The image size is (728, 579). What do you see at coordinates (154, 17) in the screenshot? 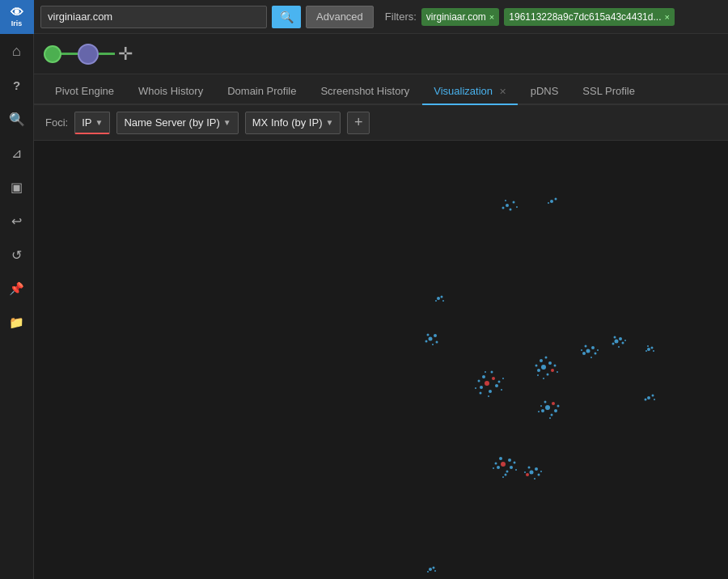
I see `search-input` at bounding box center [154, 17].